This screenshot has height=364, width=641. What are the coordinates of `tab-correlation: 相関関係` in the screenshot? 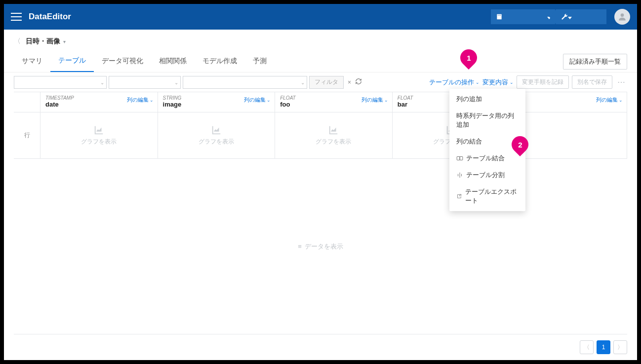 It's located at (173, 62).